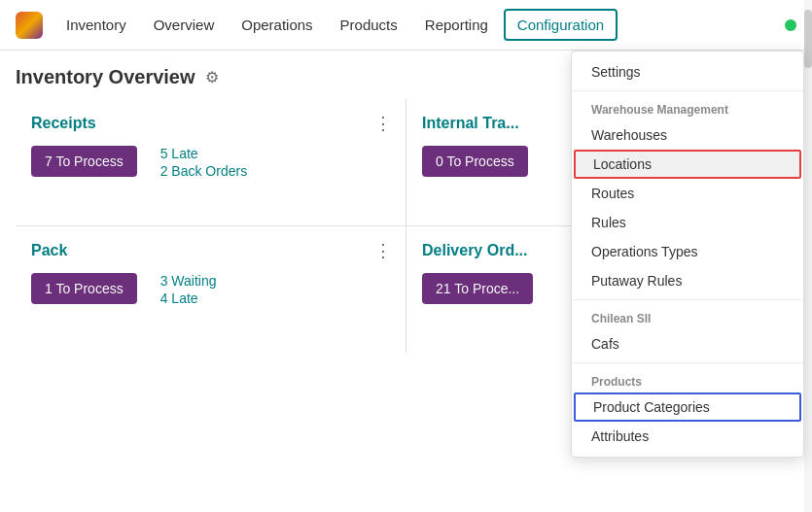 Image resolution: width=812 pixels, height=512 pixels. I want to click on receipts-stat-back: 2 Back Orders, so click(204, 171).